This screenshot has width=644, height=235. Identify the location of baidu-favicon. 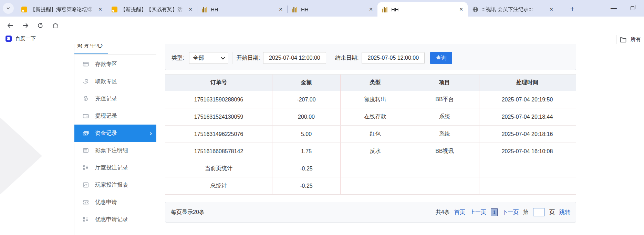
(9, 39).